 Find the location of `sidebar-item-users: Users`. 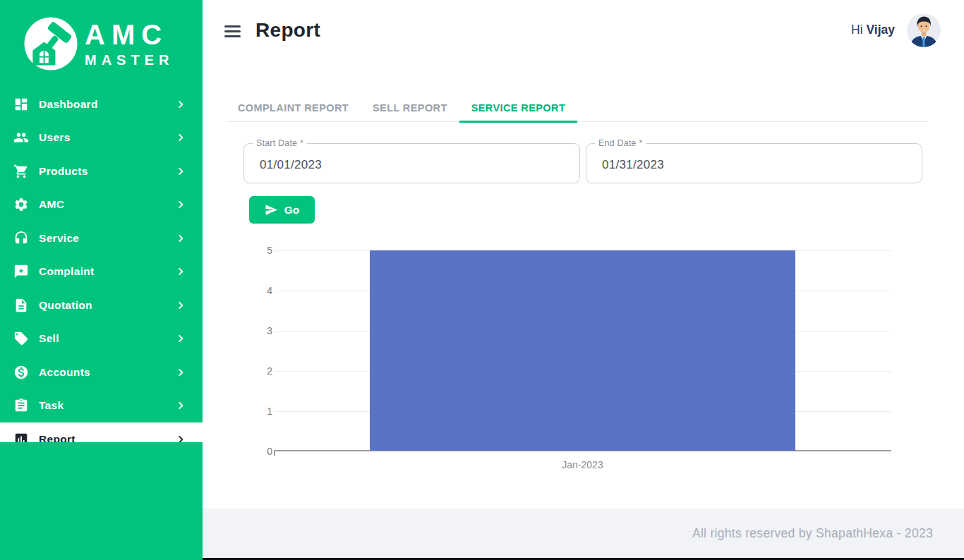

sidebar-item-users: Users is located at coordinates (102, 138).